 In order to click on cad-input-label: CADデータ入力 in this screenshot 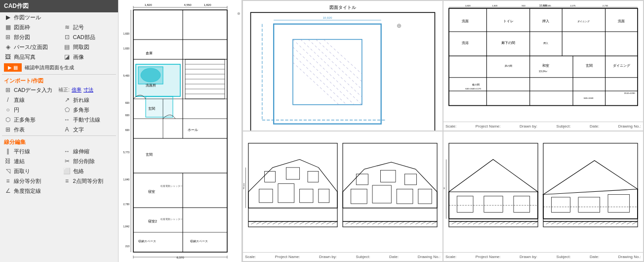, I will do `click(33, 90)`.